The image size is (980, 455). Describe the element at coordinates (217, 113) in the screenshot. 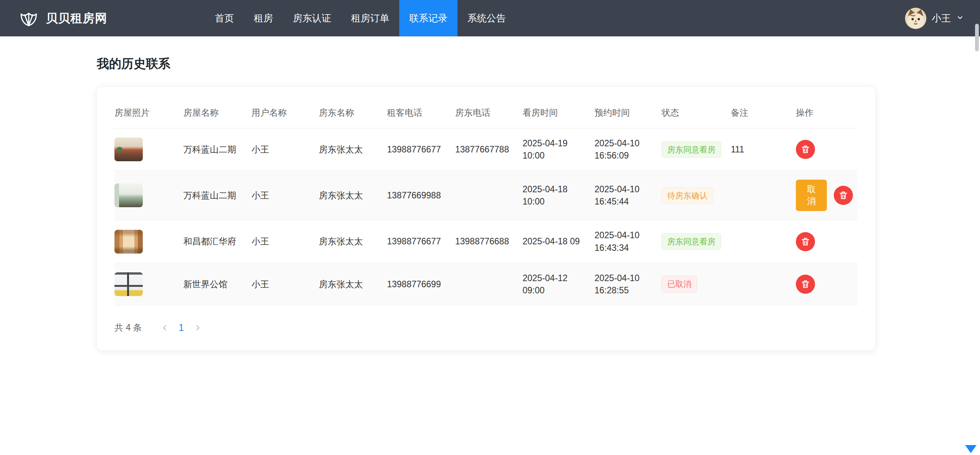

I see `col-house-name: 房屋名称` at that location.